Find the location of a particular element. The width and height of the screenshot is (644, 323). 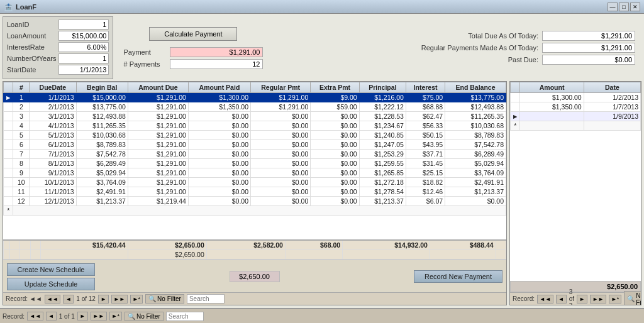

side-nav-last: ►► is located at coordinates (598, 299).